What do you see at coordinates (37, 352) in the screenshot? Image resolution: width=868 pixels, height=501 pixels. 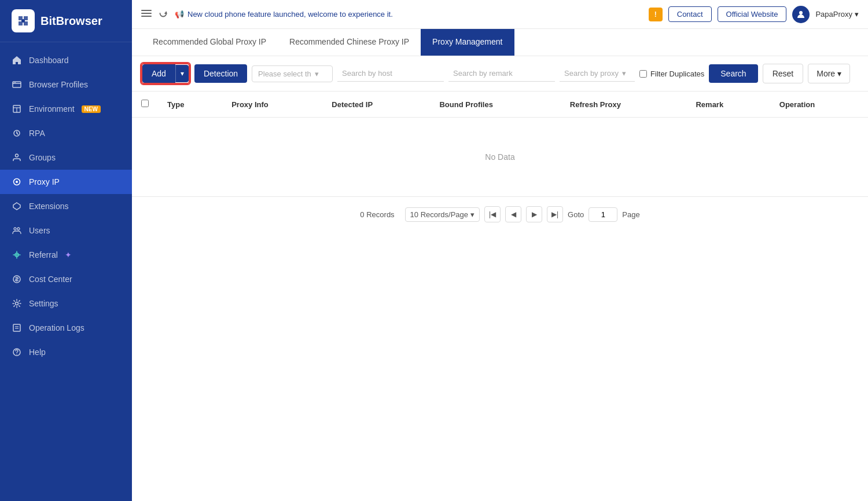 I see `sidebar-item-label: Help` at bounding box center [37, 352].